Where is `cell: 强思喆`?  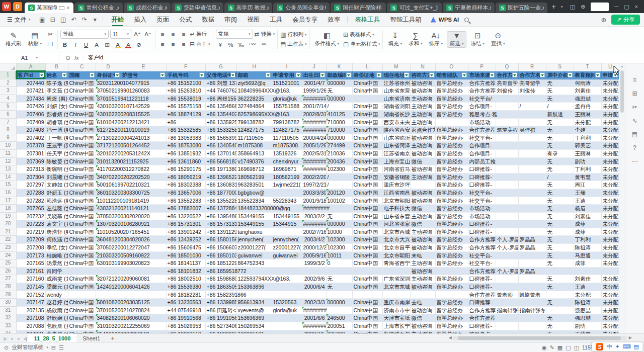
cell: 强思喆 is located at coordinates (588, 310).